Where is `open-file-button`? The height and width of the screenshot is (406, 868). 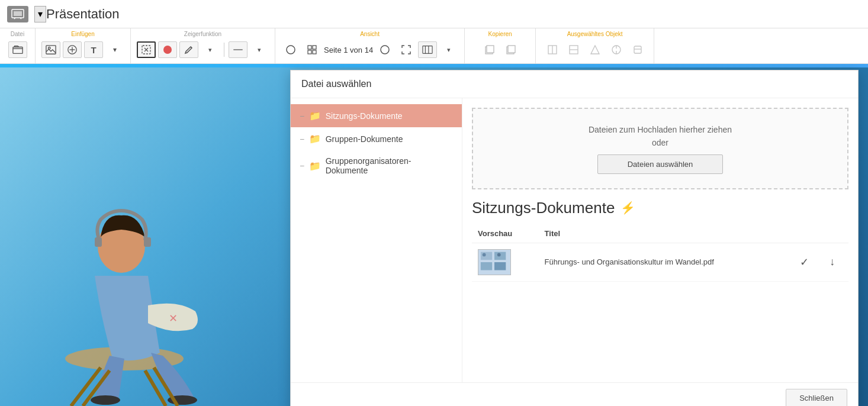
open-file-button is located at coordinates (18, 50).